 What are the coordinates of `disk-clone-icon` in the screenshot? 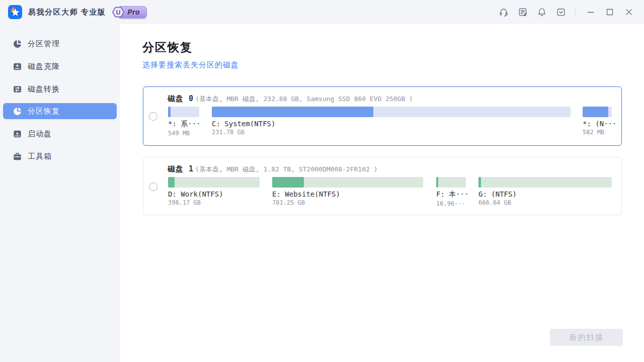 It's located at (17, 66).